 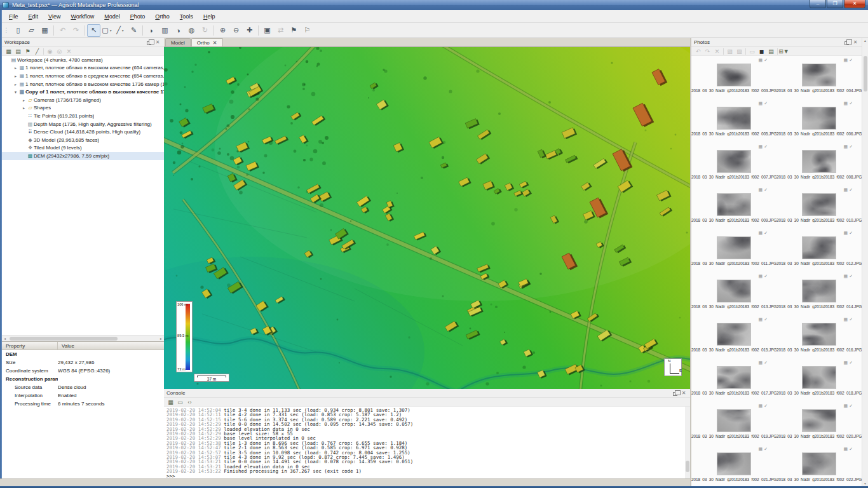 I want to click on photo-item: ▦✓ 2018_03_30_Nadir_g201b20183_f002_004.…, so click(x=819, y=78).